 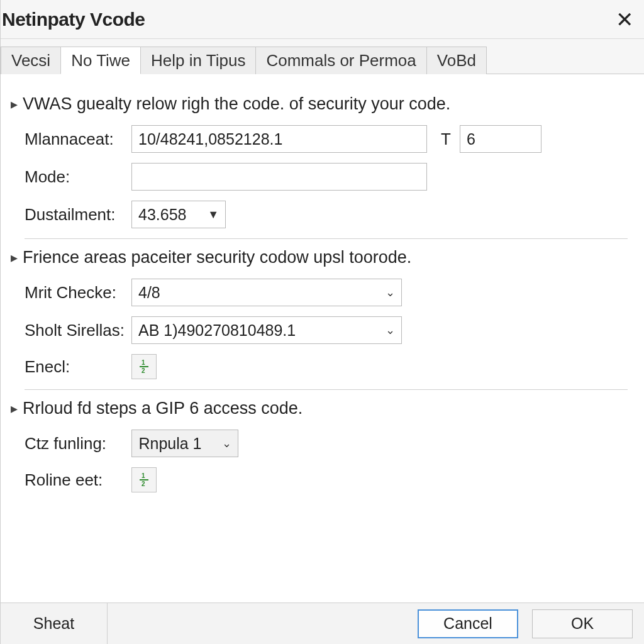 I want to click on cancel-button: Cancel, so click(x=468, y=624).